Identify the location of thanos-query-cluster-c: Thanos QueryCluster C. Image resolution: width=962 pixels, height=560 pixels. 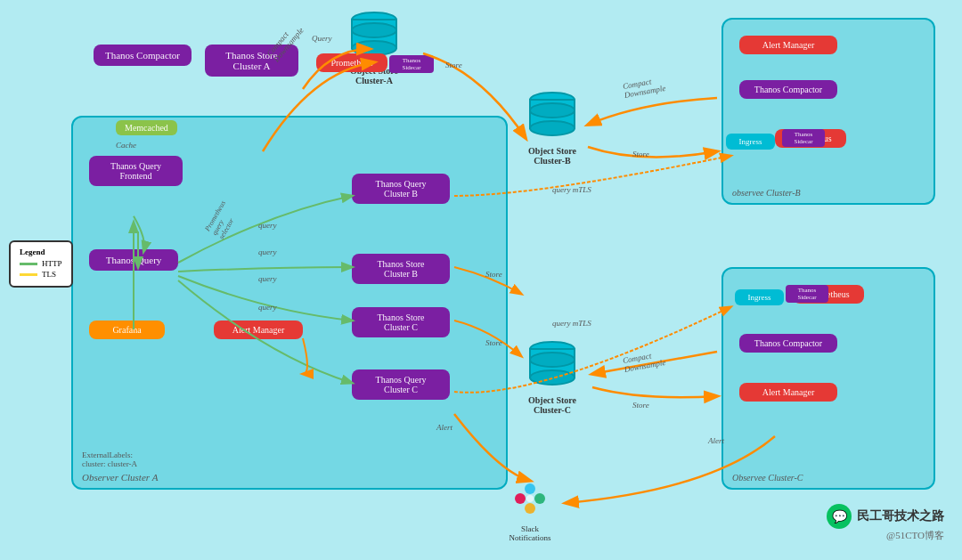
(401, 385).